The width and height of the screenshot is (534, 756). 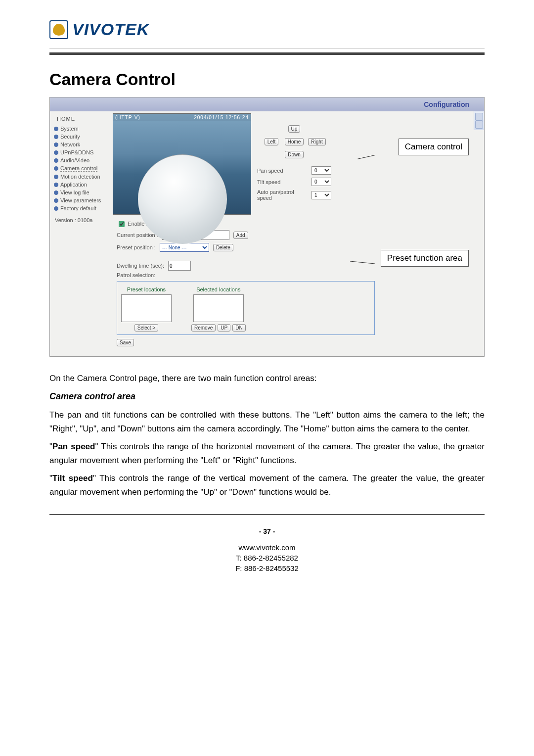 I want to click on preview-timestamp: 2004/01/15 12:56:24, so click(x=222, y=118).